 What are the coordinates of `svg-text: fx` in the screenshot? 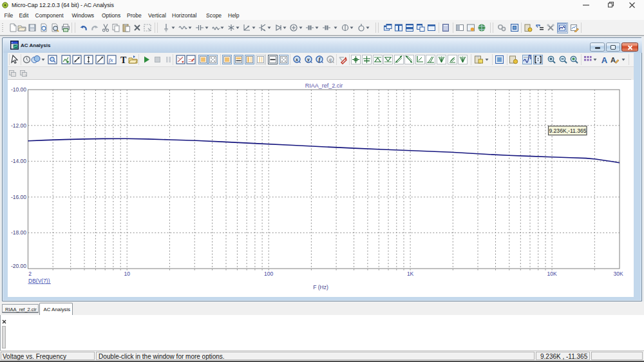 It's located at (111, 60).